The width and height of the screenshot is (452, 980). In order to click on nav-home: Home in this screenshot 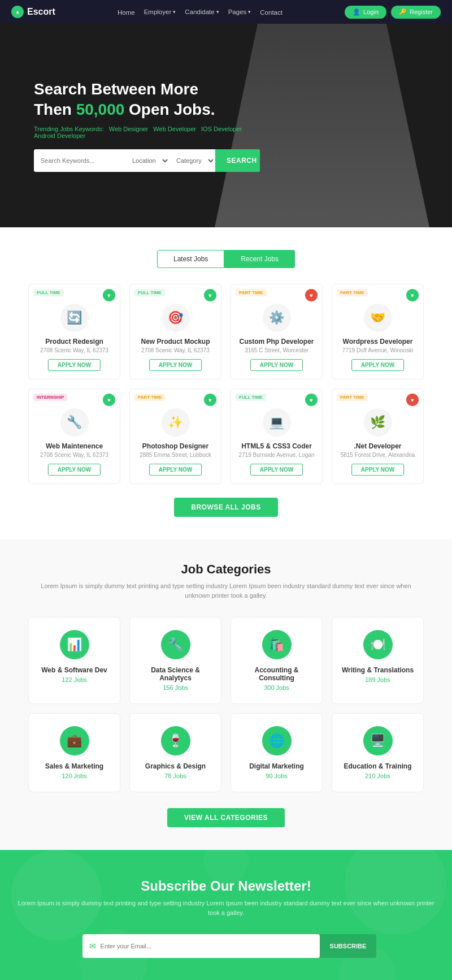, I will do `click(127, 12)`.